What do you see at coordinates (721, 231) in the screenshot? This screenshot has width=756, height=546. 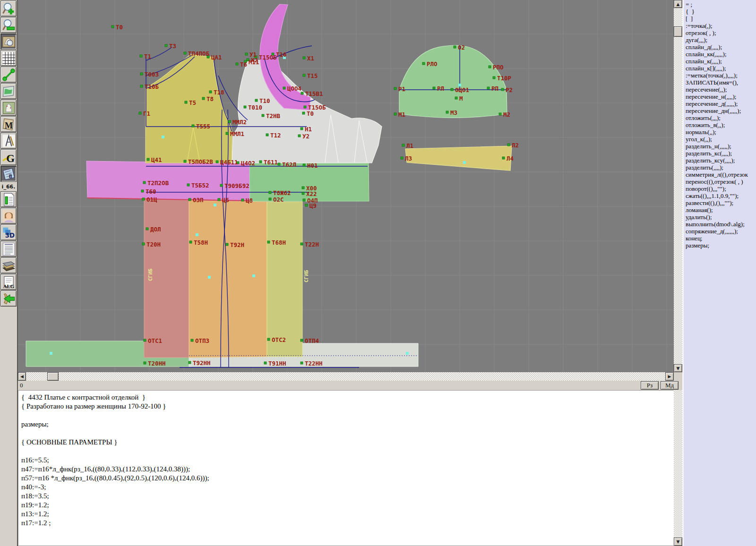 I see `function-list-item: сопряжение_д(,,,,,,);` at bounding box center [721, 231].